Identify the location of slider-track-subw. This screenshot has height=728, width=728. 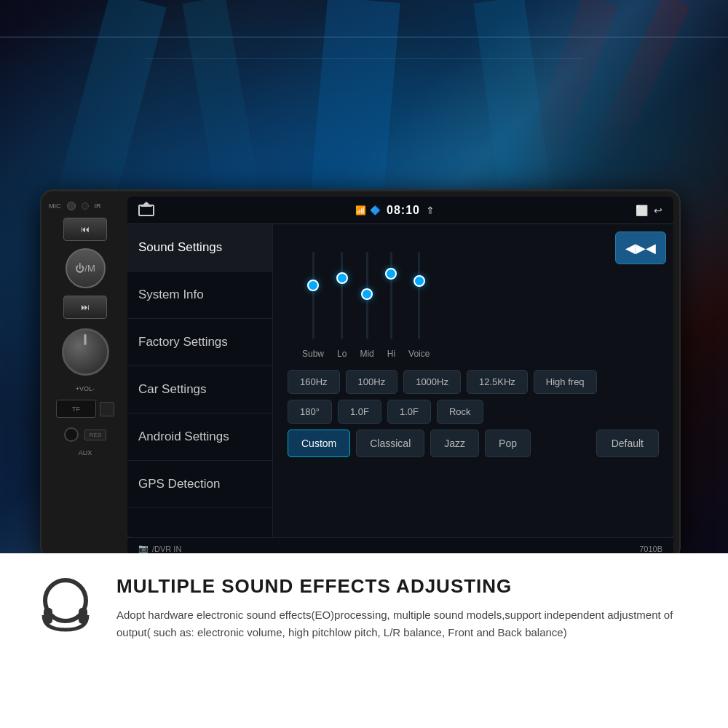
(313, 296).